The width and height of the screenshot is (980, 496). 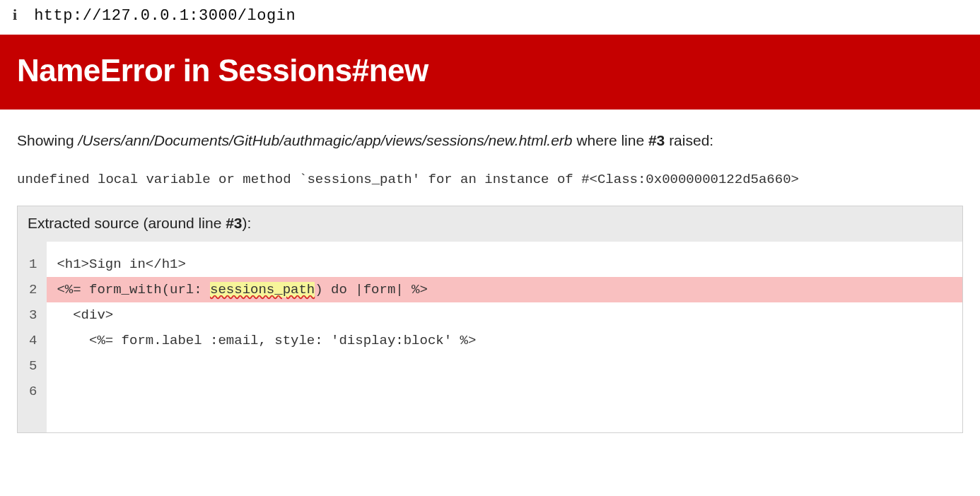 I want to click on file-path: /Users/ann/Documents/GitHub/authmagic/ap…, so click(x=325, y=140).